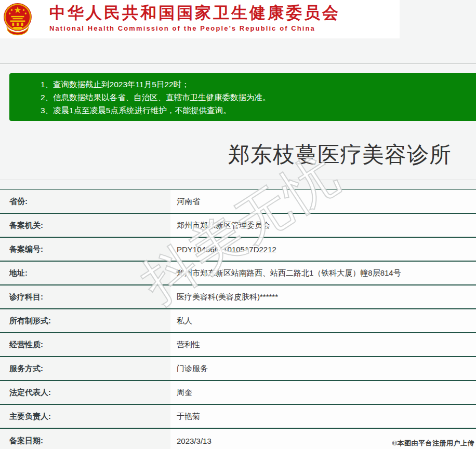  I want to click on table-row: 地址:郑州市郑东新区站南路西、站西二路北1（铁科大厦）幢8层814号, so click(238, 274).